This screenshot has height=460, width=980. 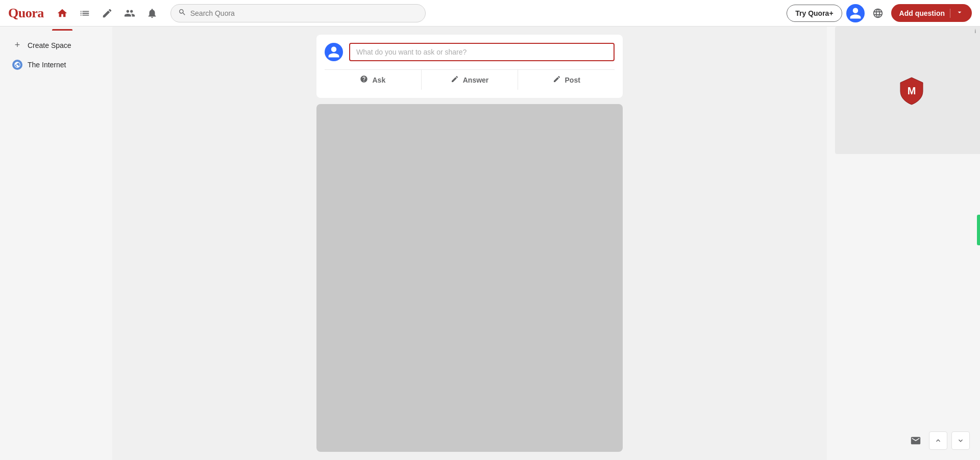 I want to click on ad-content: M, so click(x=908, y=90).